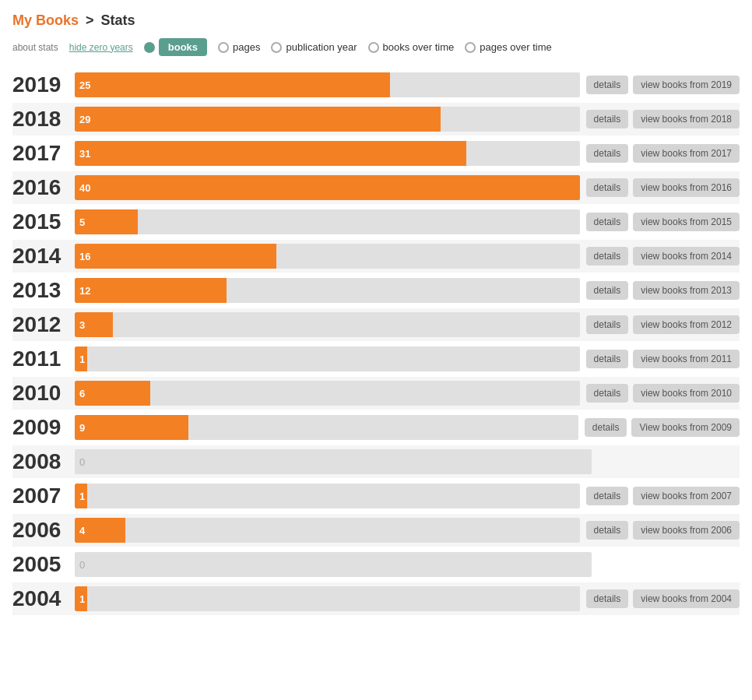 This screenshot has height=700, width=752. I want to click on radio-option-publication-year: publication year, so click(314, 47).